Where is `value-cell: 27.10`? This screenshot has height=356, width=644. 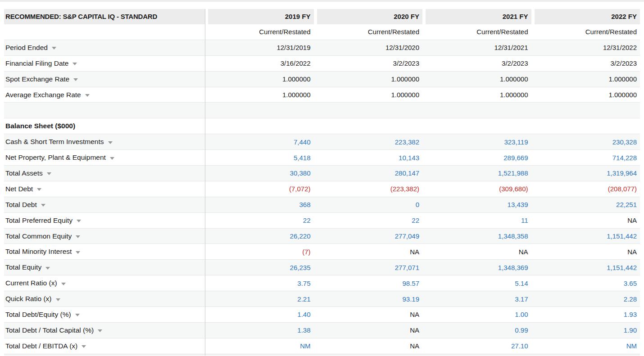
value-cell: 27.10 is located at coordinates (477, 346).